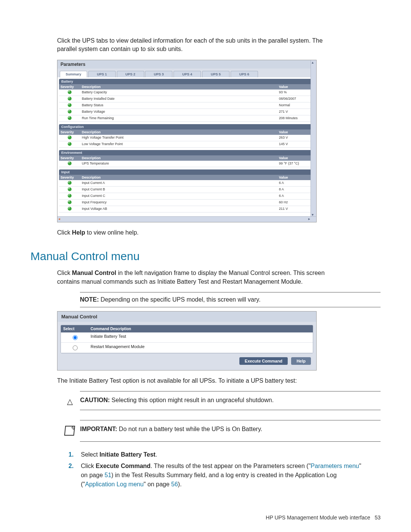  I want to click on radio-restart-module, so click(75, 348).